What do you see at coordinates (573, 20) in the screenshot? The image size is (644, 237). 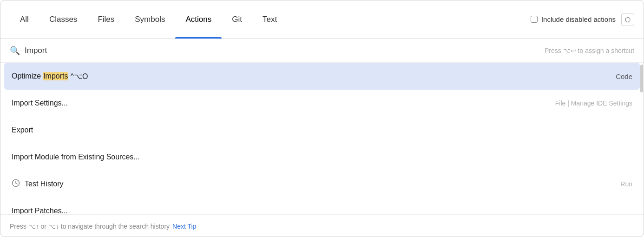 I see `include-disabled-label: Include disabled actions` at bounding box center [573, 20].